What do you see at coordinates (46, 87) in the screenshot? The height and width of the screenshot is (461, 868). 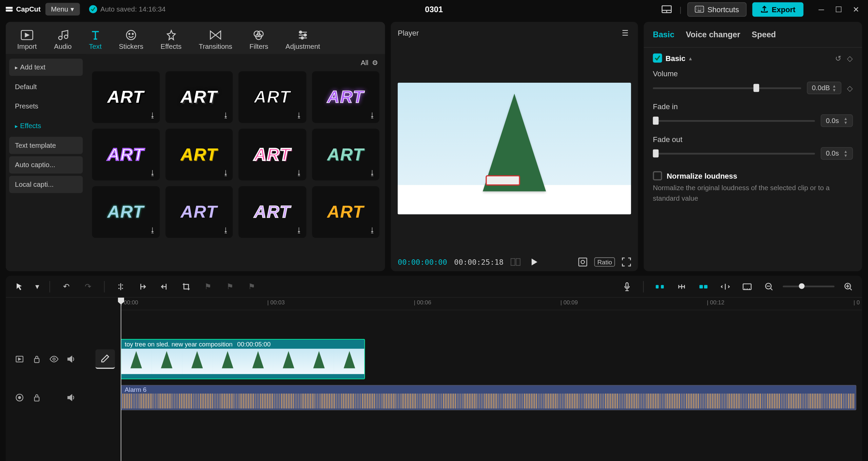 I see `sidebar-item-default: Default` at bounding box center [46, 87].